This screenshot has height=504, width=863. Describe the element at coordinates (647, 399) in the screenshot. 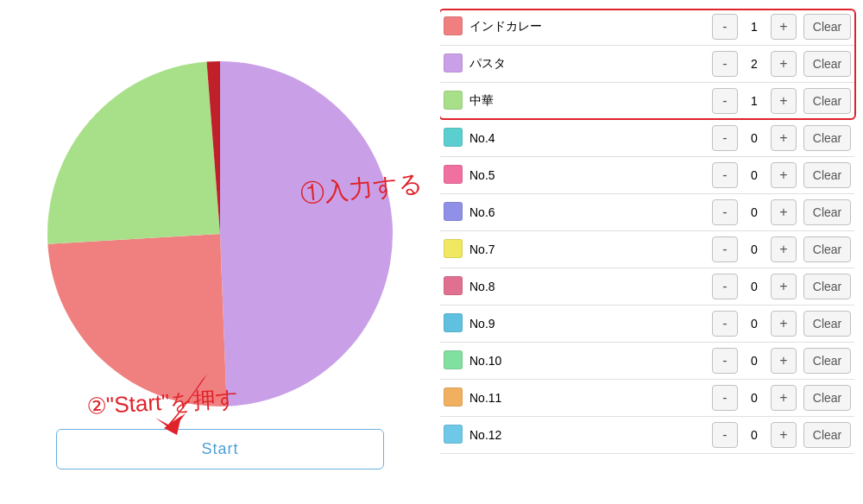

I see `table-row: No.11 - 0 + Clear` at that location.